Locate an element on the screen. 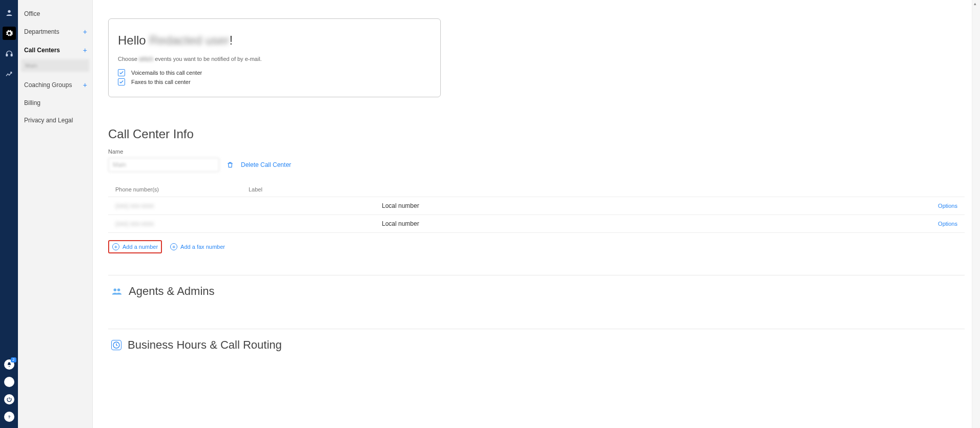 The height and width of the screenshot is (428, 980). trash-icon is located at coordinates (230, 165).